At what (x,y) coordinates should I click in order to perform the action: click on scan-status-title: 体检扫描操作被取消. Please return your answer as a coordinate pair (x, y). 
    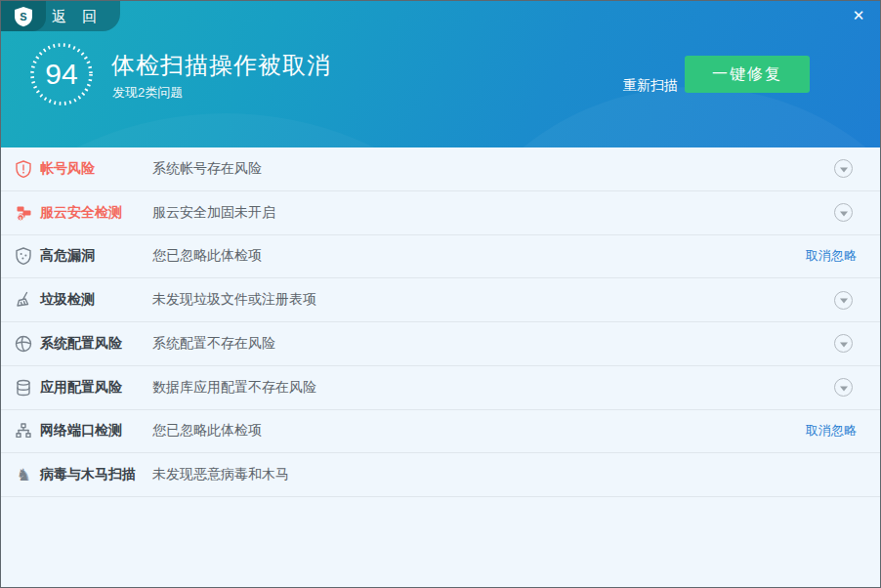
    Looking at the image, I should click on (221, 65).